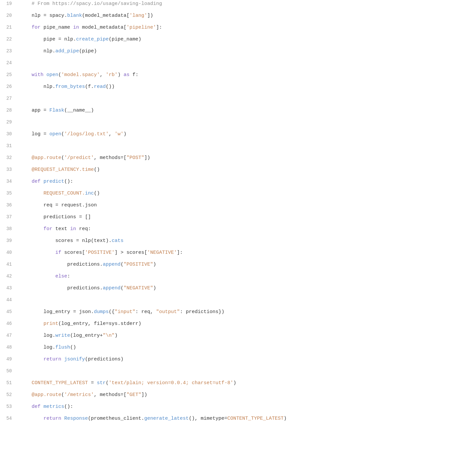  Describe the element at coordinates (243, 217) in the screenshot. I see `line-content: predictions = []` at that location.